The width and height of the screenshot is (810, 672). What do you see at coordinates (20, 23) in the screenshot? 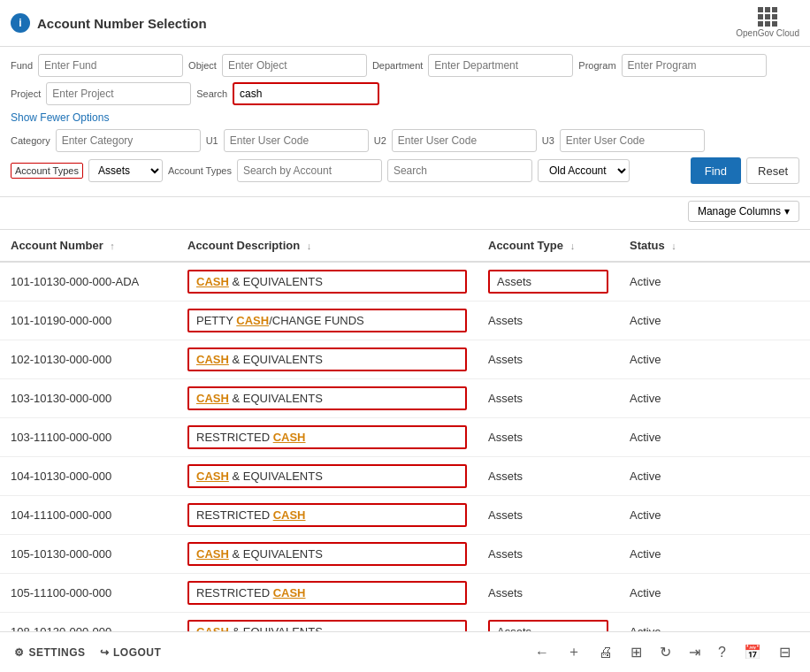
I see `app-icon: i` at bounding box center [20, 23].